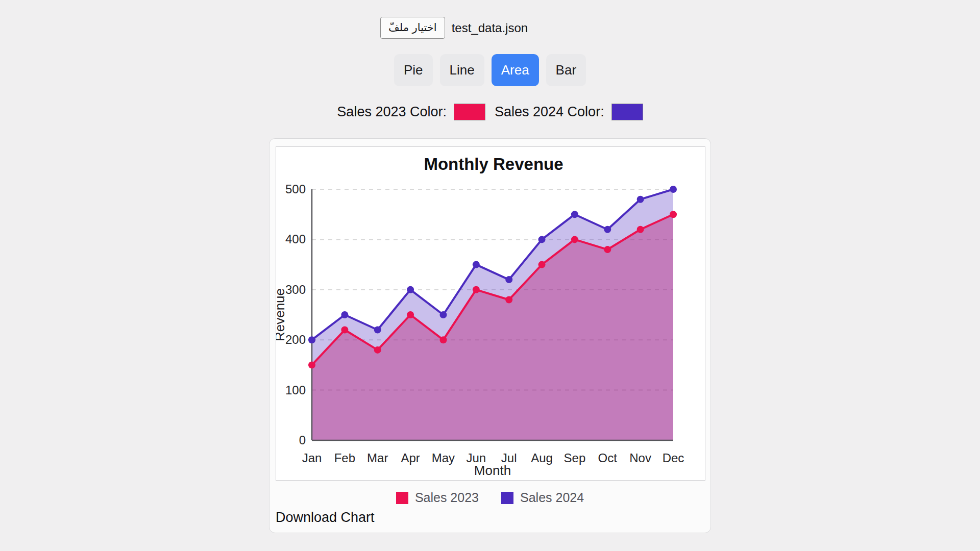 Image resolution: width=980 pixels, height=551 pixels. What do you see at coordinates (490, 112) in the screenshot?
I see `series-color-pickers: Sales 2023 Color:Sales 2024 Color:` at bounding box center [490, 112].